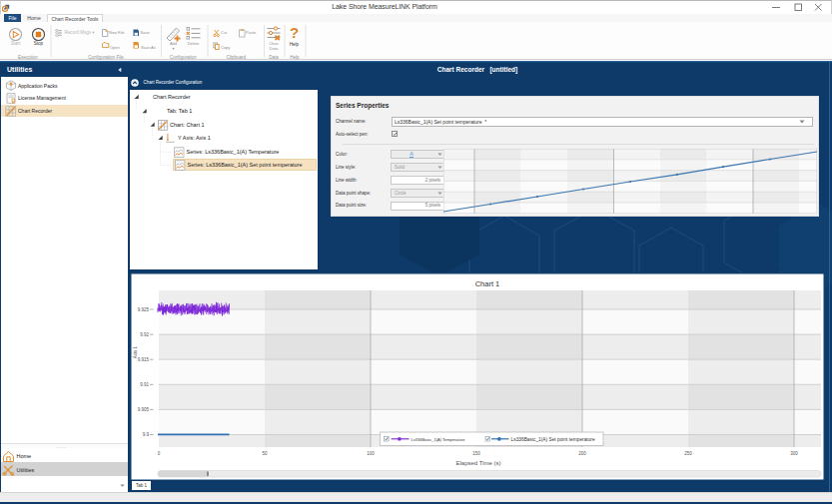 This screenshot has height=504, width=832. What do you see at coordinates (146, 435) in the screenshot?
I see `svg-text: 9.9` at bounding box center [146, 435].